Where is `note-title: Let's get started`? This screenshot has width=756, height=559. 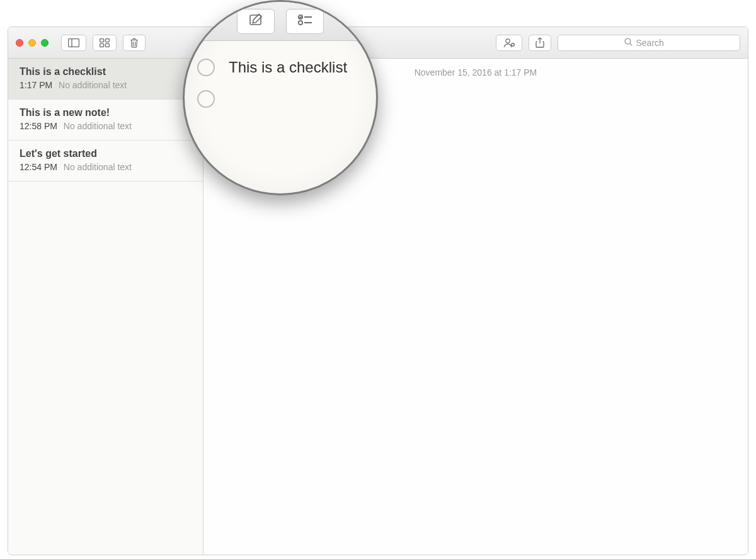
note-title: Let's get started is located at coordinates (106, 154).